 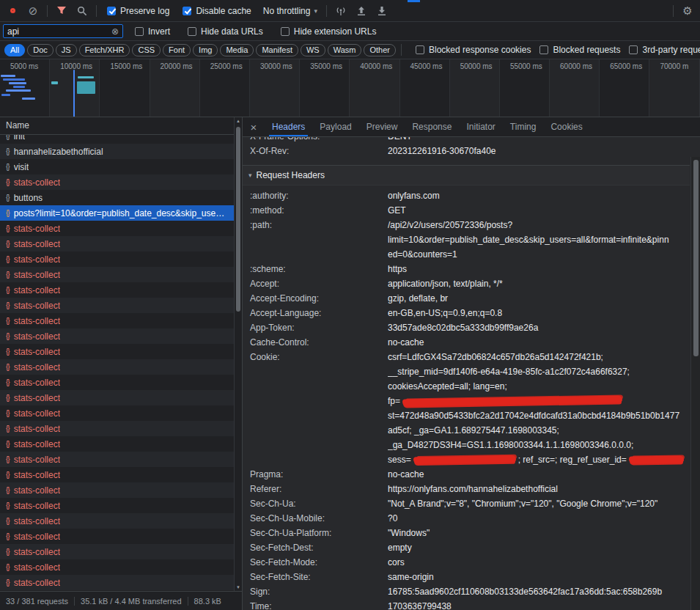 I want to click on blocked-requests-checkbox: Blocked requests, so click(x=580, y=50).